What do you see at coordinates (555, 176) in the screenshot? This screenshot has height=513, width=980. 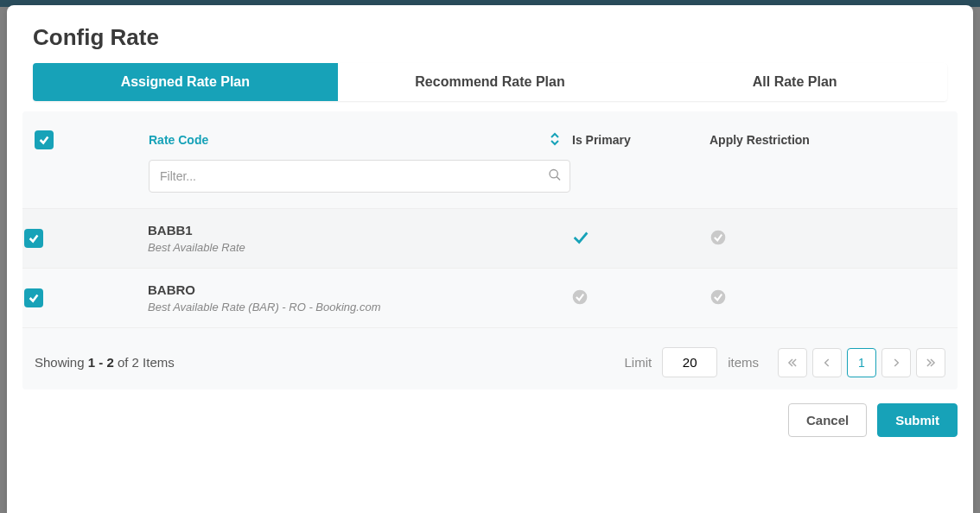 I see `search-icon` at bounding box center [555, 176].